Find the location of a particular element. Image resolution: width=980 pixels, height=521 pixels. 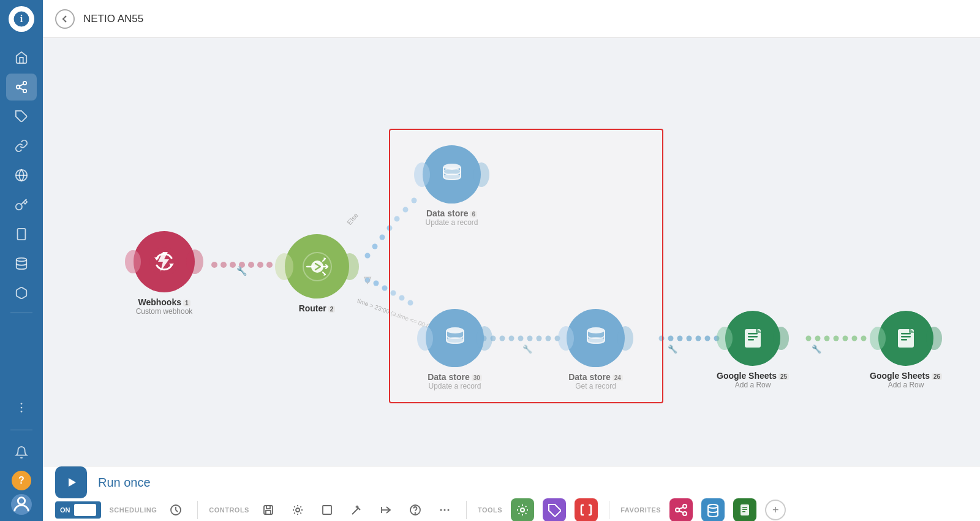

app-logo: i is located at coordinates (21, 19).